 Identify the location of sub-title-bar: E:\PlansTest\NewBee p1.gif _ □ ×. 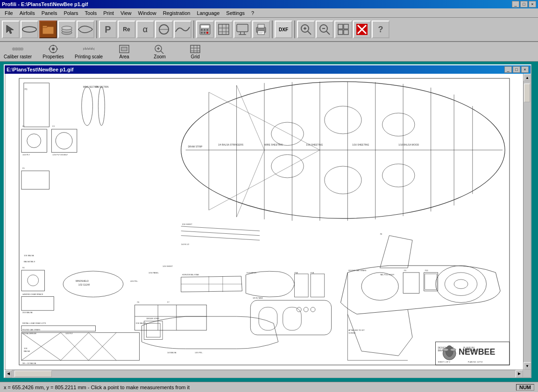
(268, 70).